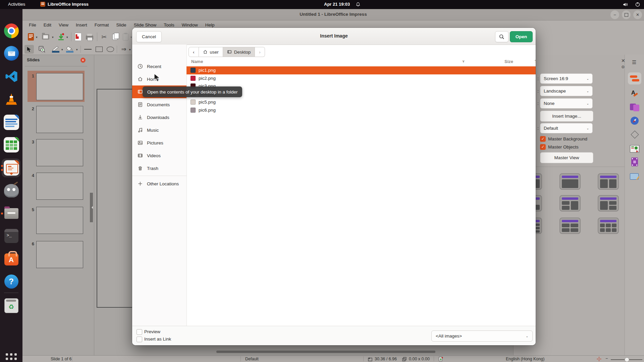 The image size is (644, 362). Describe the element at coordinates (239, 52) in the screenshot. I see `breadcrumb-desktop: Desktop` at that location.